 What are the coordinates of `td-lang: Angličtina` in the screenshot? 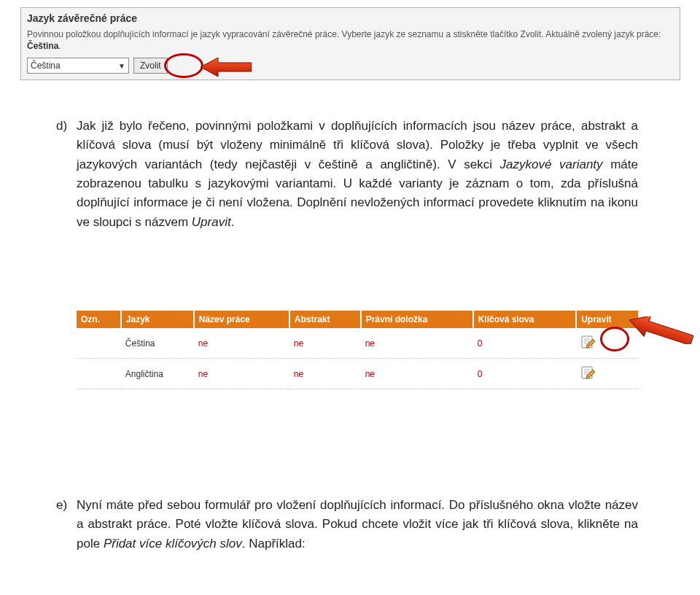 It's located at (158, 374).